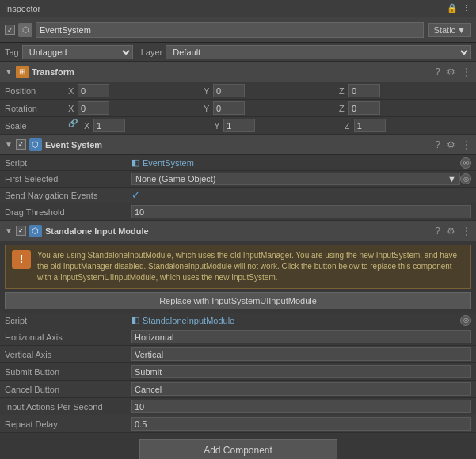  Describe the element at coordinates (452, 8) in the screenshot. I see `lock-icon: 🔒` at that location.